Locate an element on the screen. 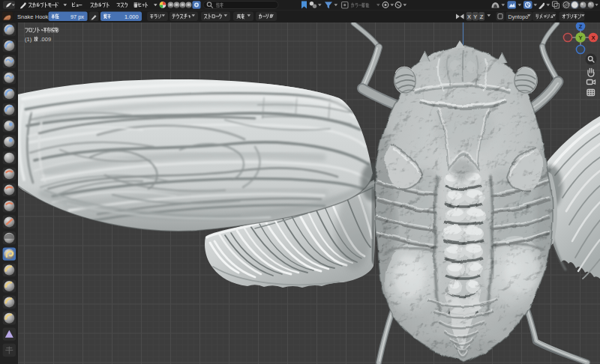 The width and height of the screenshot is (600, 364). svg-text: 1.000 is located at coordinates (132, 16).